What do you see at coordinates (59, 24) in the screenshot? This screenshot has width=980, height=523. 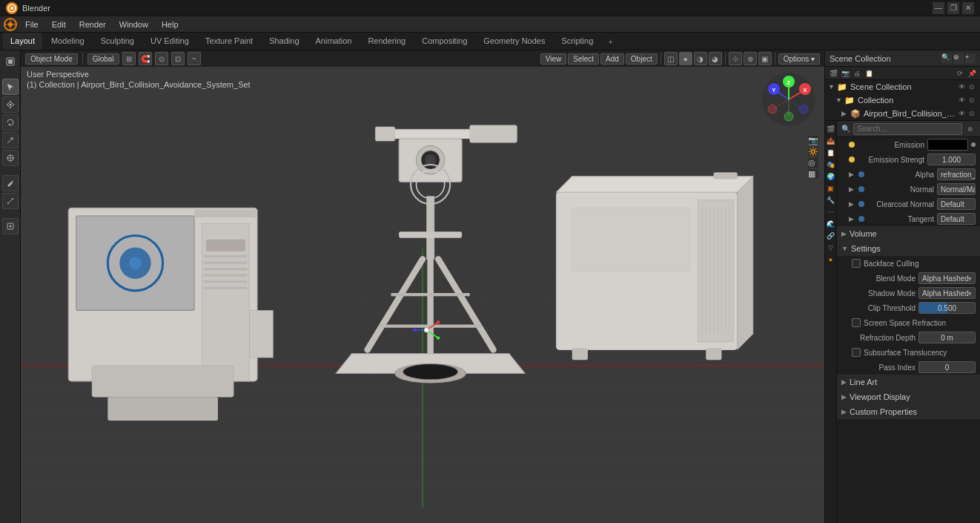 I see `menu-edit: Edit` at bounding box center [59, 24].